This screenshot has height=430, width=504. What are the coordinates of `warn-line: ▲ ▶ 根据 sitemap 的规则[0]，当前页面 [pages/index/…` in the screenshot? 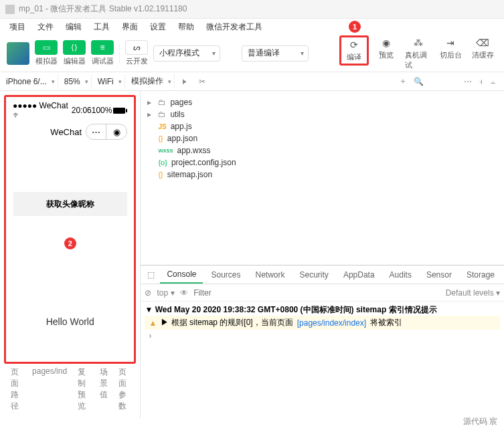 It's located at (323, 322).